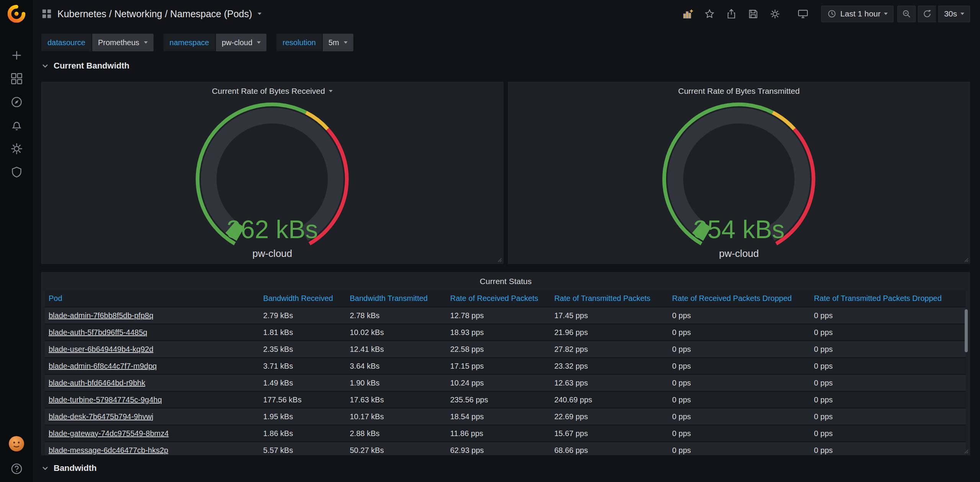 The image size is (980, 482). I want to click on variable-value-dropdown: Prometheus, so click(123, 42).